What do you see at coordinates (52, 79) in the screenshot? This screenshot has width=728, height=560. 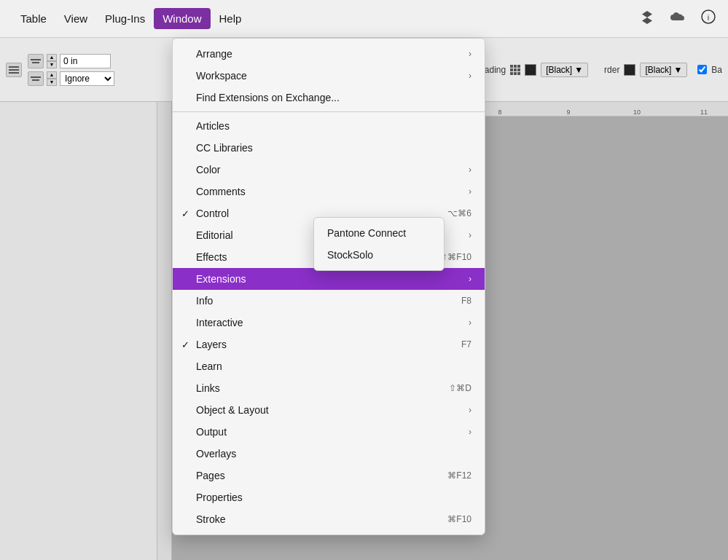 I see `input2-stepper: ▲ ▼` at bounding box center [52, 79].